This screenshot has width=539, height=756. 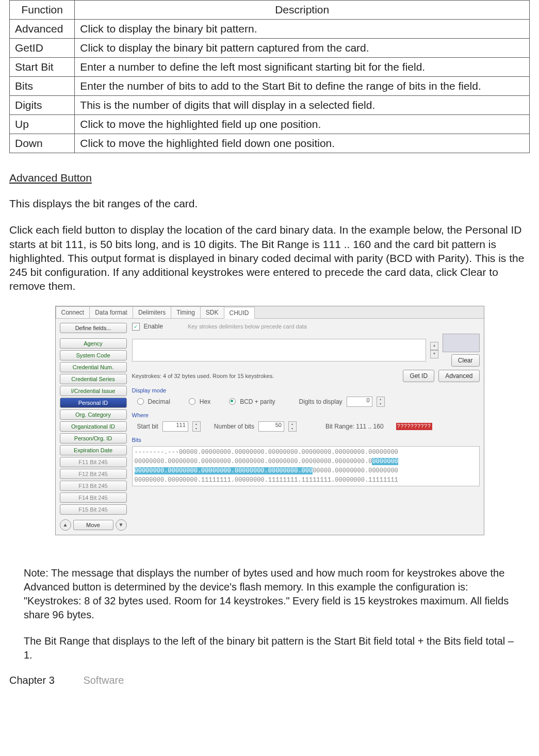 What do you see at coordinates (270, 143) in the screenshot?
I see `table-row: DownClick to move the highlighted field …` at bounding box center [270, 143].